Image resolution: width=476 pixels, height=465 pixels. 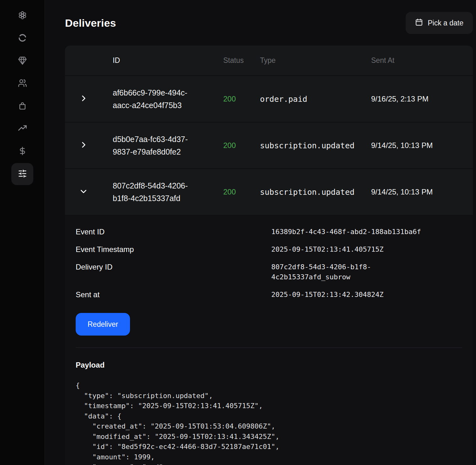 What do you see at coordinates (173, 232) in the screenshot?
I see `detail-field-label: Event ID` at bounding box center [173, 232].